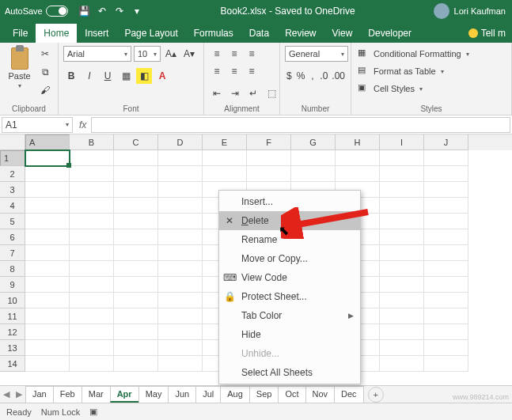  I want to click on toggle-switch-icon, so click(57, 11).